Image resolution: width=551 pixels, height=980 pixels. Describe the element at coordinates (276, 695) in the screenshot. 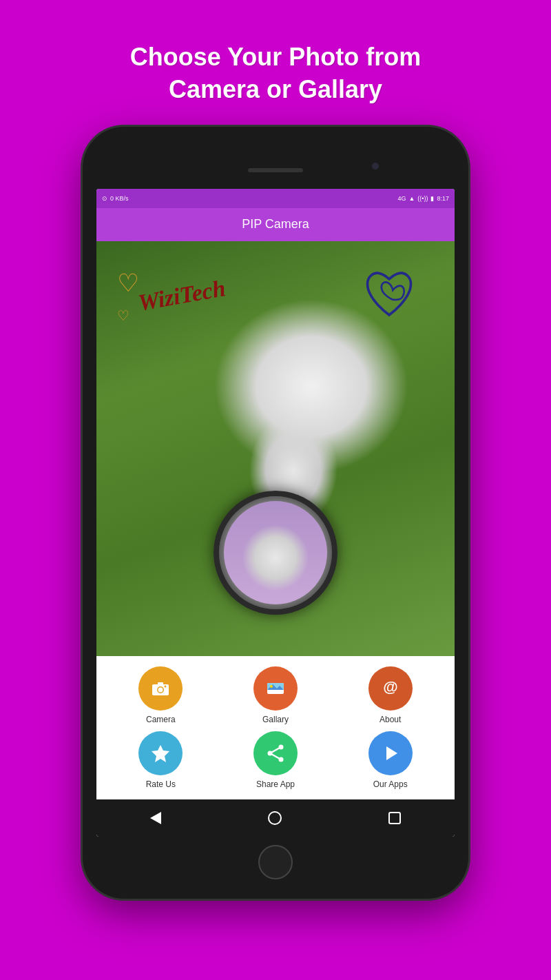

I see `menu-row-1: Camera Gallary` at that location.